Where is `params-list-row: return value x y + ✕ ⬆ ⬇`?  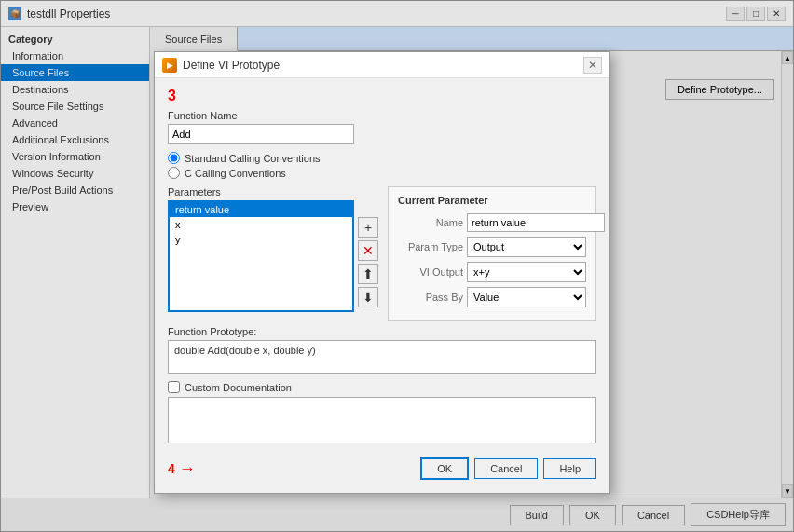
params-list-row: return value x y + ✕ ⬆ ⬇ is located at coordinates (273, 256).